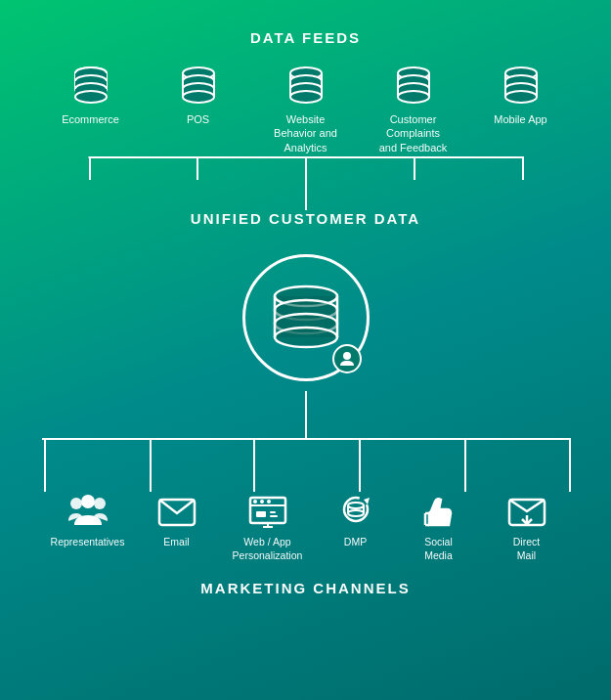 The width and height of the screenshot is (611, 700). Describe the element at coordinates (254, 465) in the screenshot. I see `vline-webapp` at that location.